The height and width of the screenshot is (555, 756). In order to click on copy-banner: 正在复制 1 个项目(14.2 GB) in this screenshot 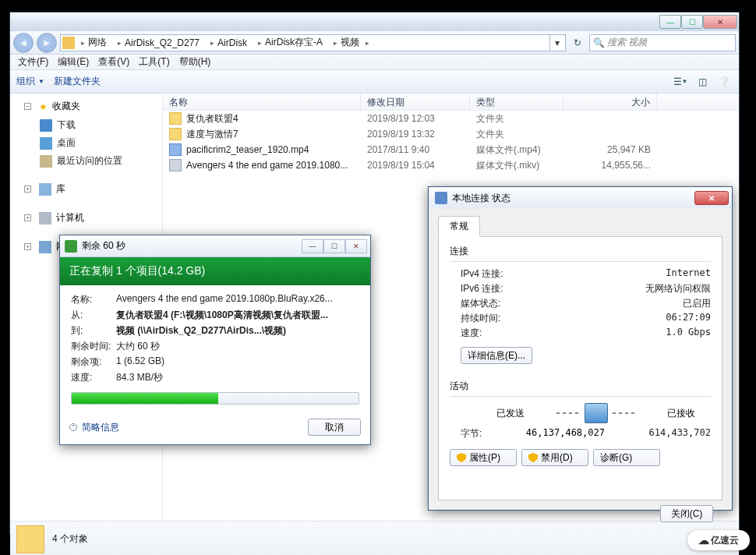, I will do `click(215, 271)`.